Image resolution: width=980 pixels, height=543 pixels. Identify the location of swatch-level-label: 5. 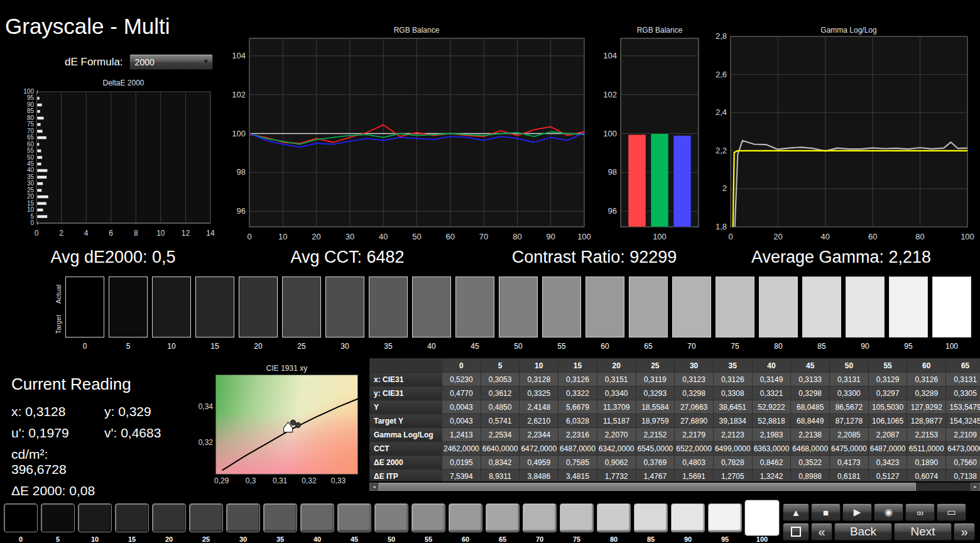
(128, 346).